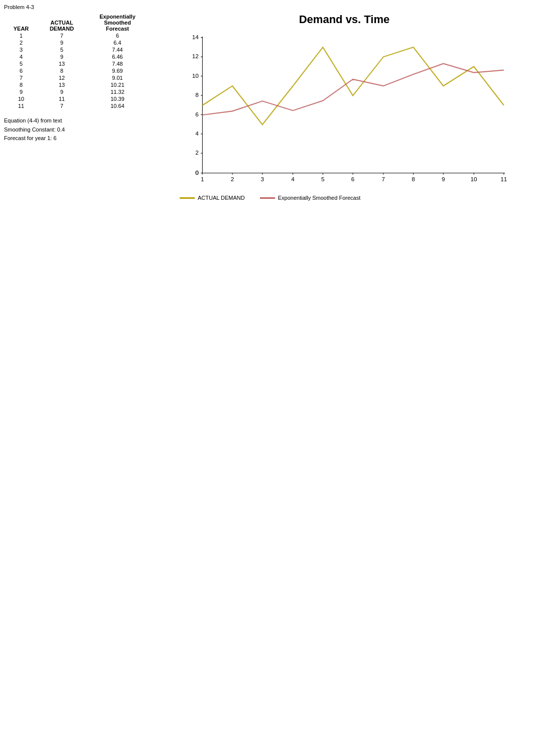  Describe the element at coordinates (21, 23) in the screenshot. I see `col-header-year: YEAR` at that location.